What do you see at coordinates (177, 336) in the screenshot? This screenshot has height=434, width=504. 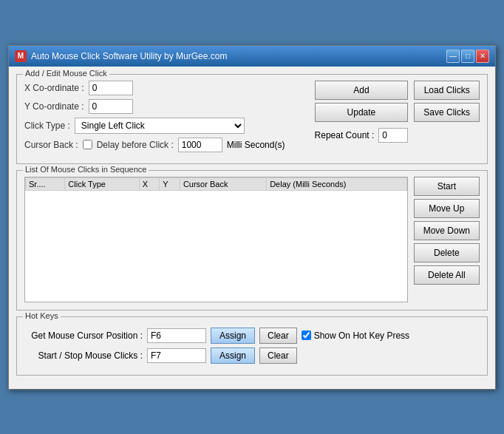 I see `get-position-input` at bounding box center [177, 336].